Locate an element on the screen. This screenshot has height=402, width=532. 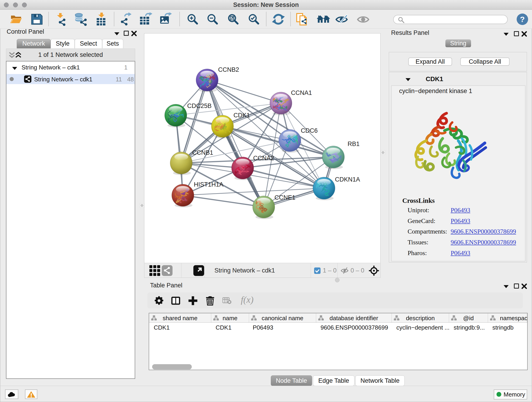
svg-text: CCNE1 is located at coordinates (285, 198).